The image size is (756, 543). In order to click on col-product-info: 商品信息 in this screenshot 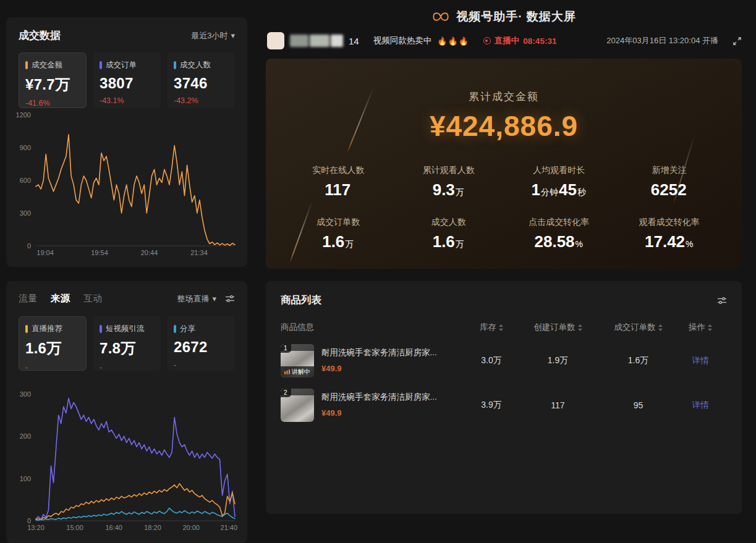, I will do `click(375, 327)`.